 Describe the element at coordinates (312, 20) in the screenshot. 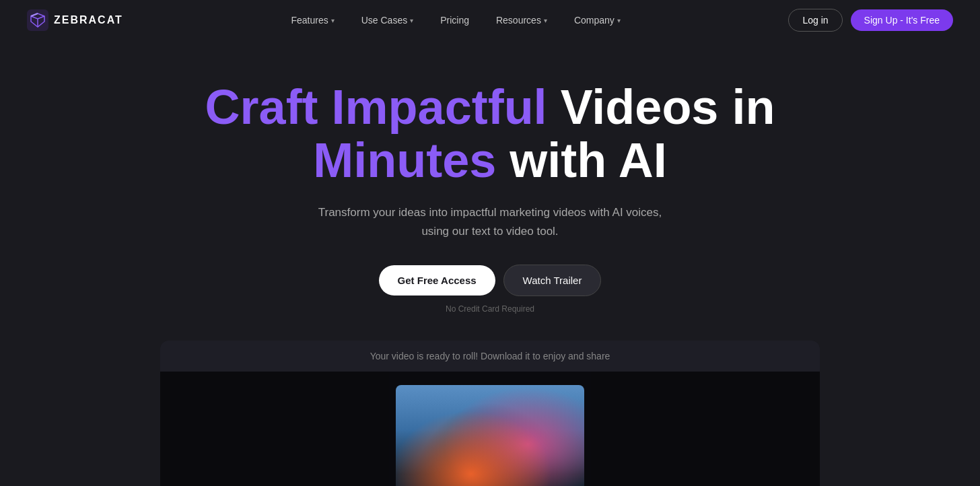

I see `nav-features: Features ▾` at that location.